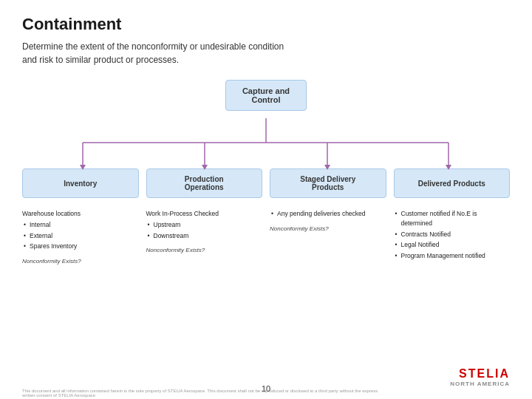  I want to click on wh-locations-label: Warehouse locations, so click(81, 214).